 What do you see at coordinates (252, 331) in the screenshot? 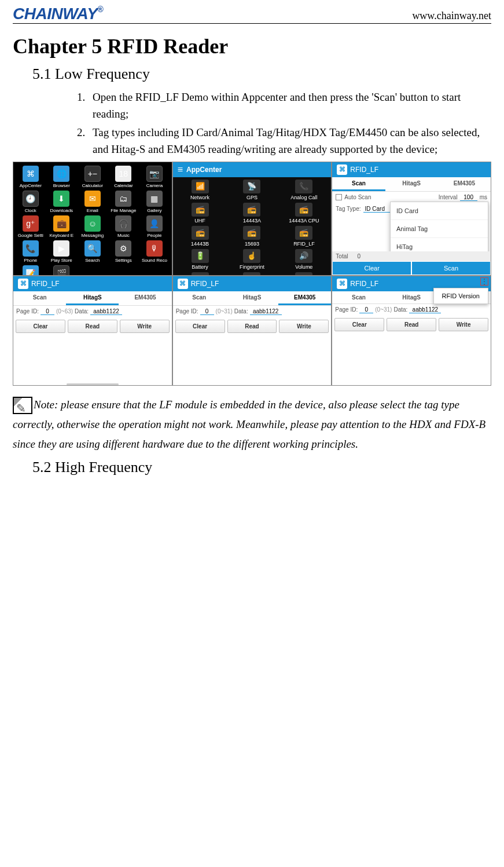
I see `screenshot-em4305: ⌘RFID_LF Scan HitagS EM4305 Page ID: 0 (…` at bounding box center [252, 331].